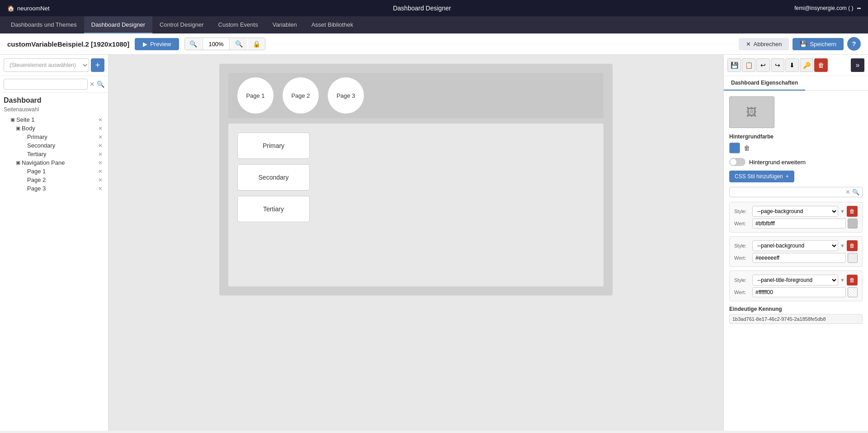  Describe the element at coordinates (422, 8) in the screenshot. I see `app-title: Dashboard Designer` at that location.